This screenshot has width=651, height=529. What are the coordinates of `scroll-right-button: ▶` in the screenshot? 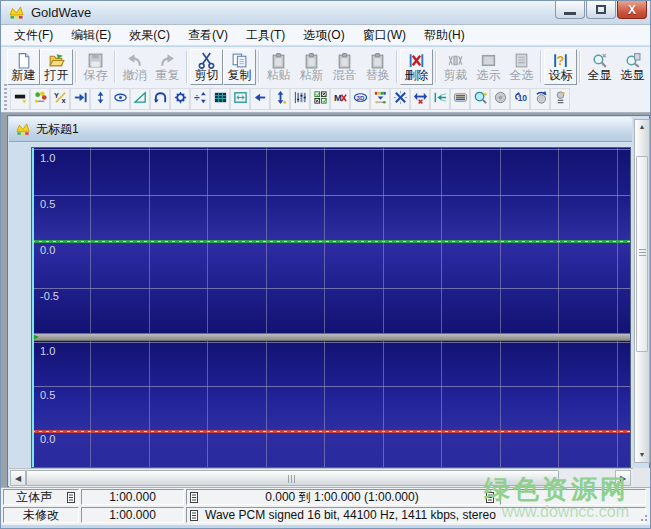 It's located at (623, 478).